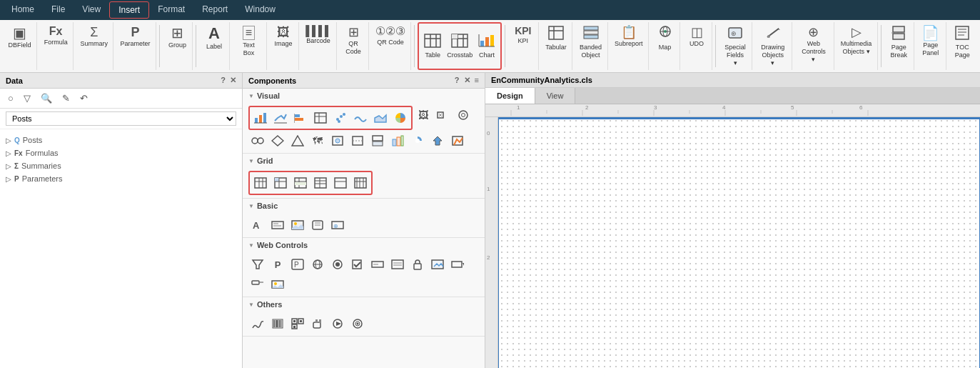 The image size is (980, 368). Describe the element at coordinates (398, 264) in the screenshot. I see `comp-wc-textarea` at that location.